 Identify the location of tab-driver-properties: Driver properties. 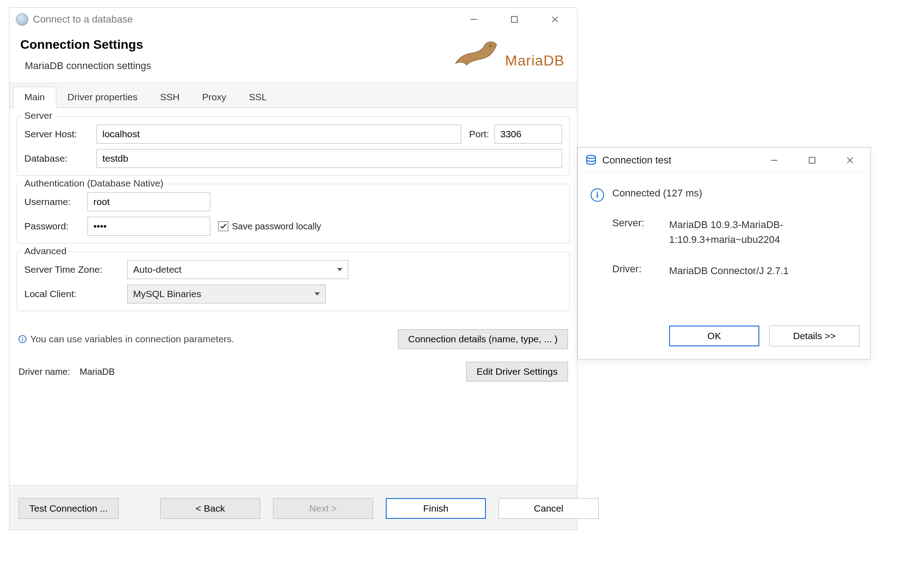
(103, 97).